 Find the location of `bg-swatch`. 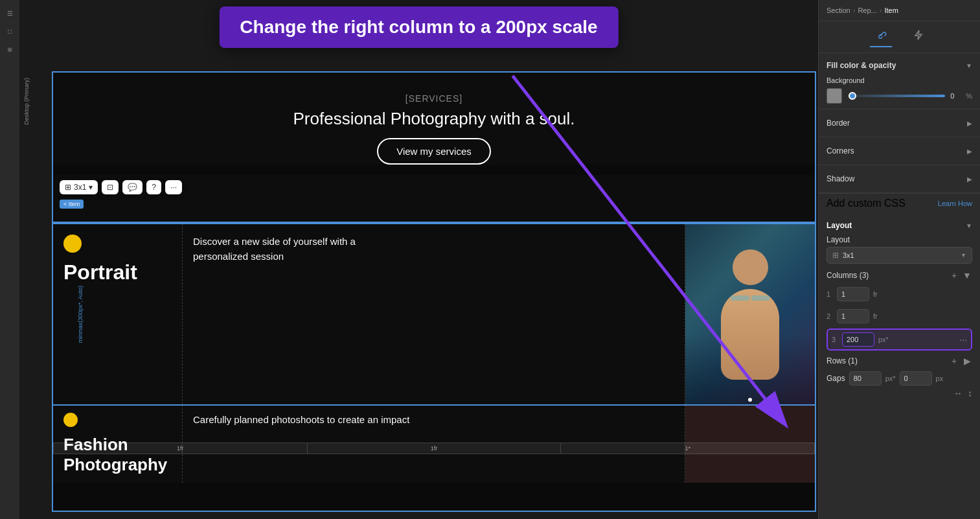

bg-swatch is located at coordinates (834, 96).